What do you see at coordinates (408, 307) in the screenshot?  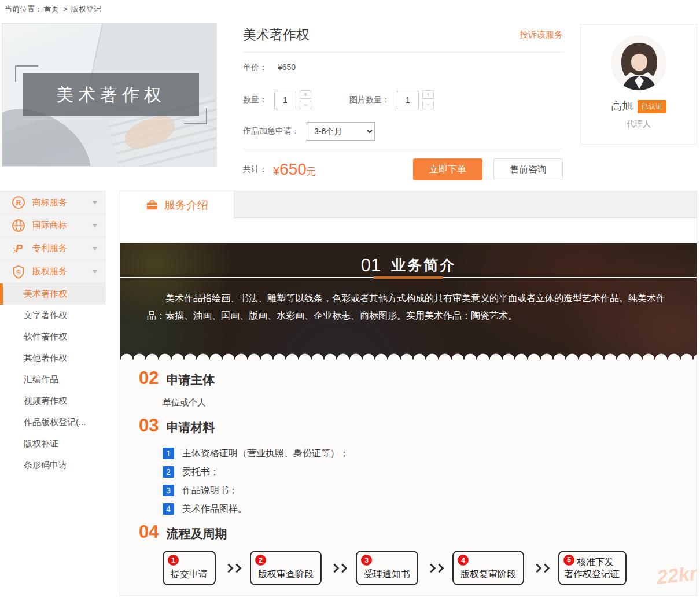 I see `section1-body: 美术作品指绘画、书法、雕塑等以线条，色彩或者其他方式构成的具有审美意义的平面或者…` at bounding box center [408, 307].